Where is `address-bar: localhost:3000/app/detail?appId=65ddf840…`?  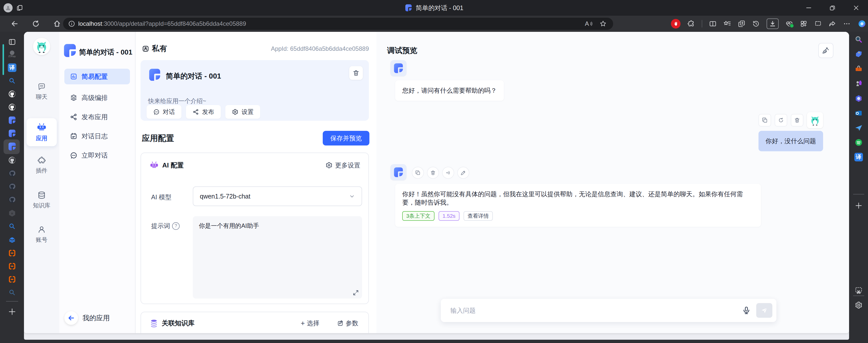 address-bar: localhost:3000/app/detail?appId=65ddf840… is located at coordinates (338, 24).